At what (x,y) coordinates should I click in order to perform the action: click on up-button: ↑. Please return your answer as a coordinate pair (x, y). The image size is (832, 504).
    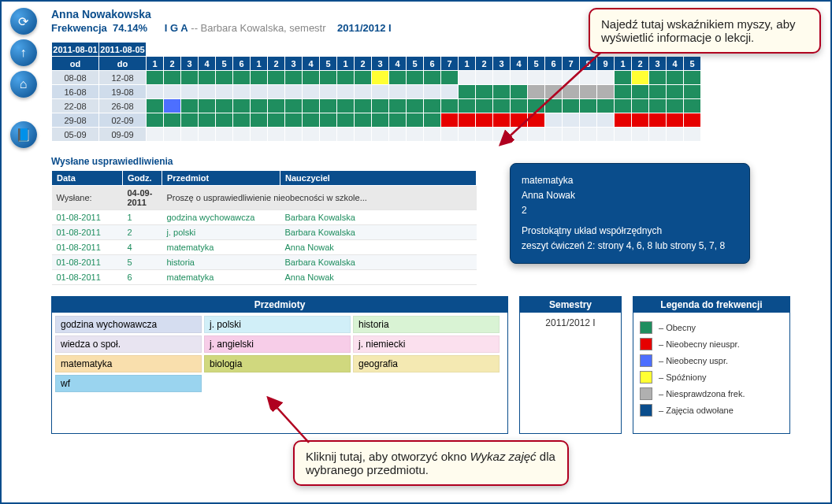
    Looking at the image, I should click on (24, 53).